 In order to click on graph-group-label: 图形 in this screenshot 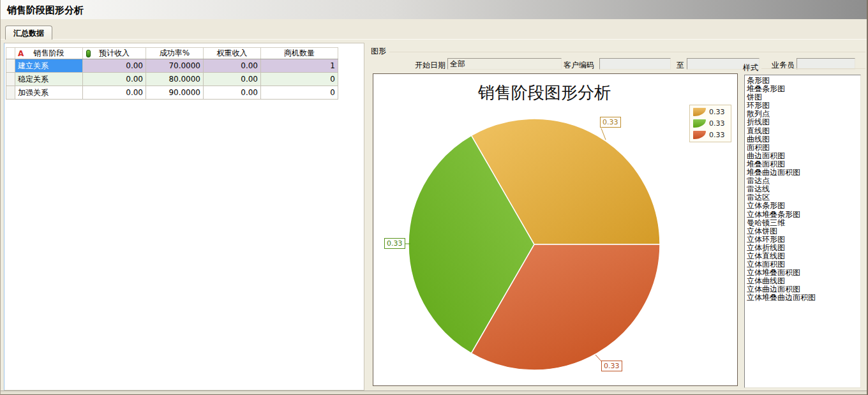, I will do `click(380, 51)`.